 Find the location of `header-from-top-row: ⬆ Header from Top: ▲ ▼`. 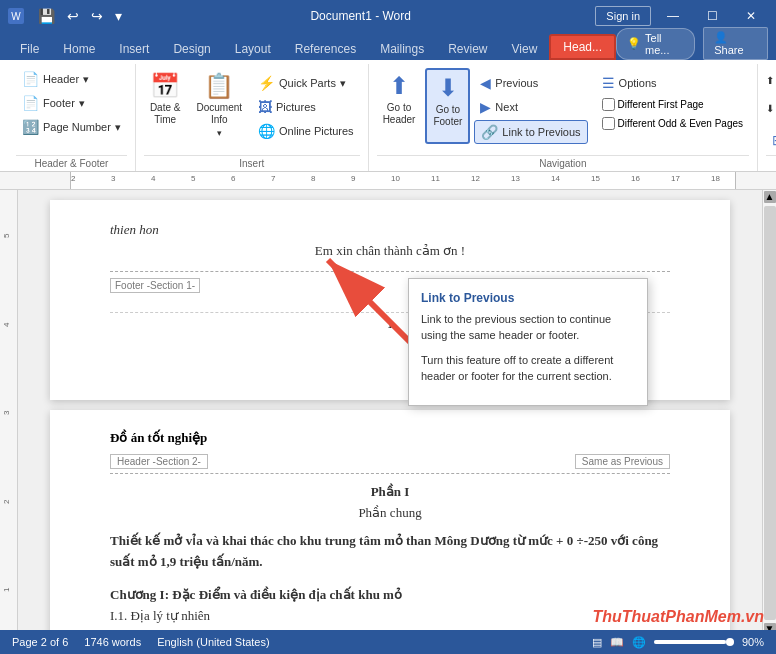

header-from-top-row: ⬆ Header from Top: ▲ ▼ is located at coordinates (771, 80).